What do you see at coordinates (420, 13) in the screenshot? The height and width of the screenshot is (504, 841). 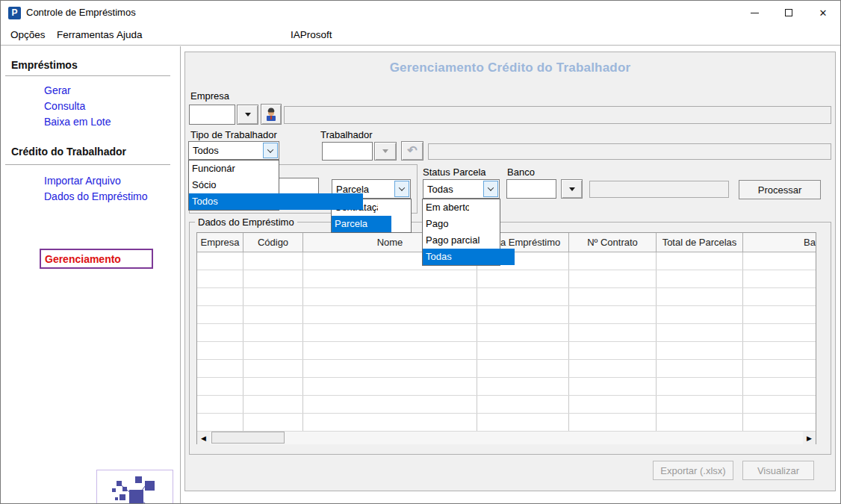 I see `title-bar: P Controle de Empréstimos ✕` at bounding box center [420, 13].